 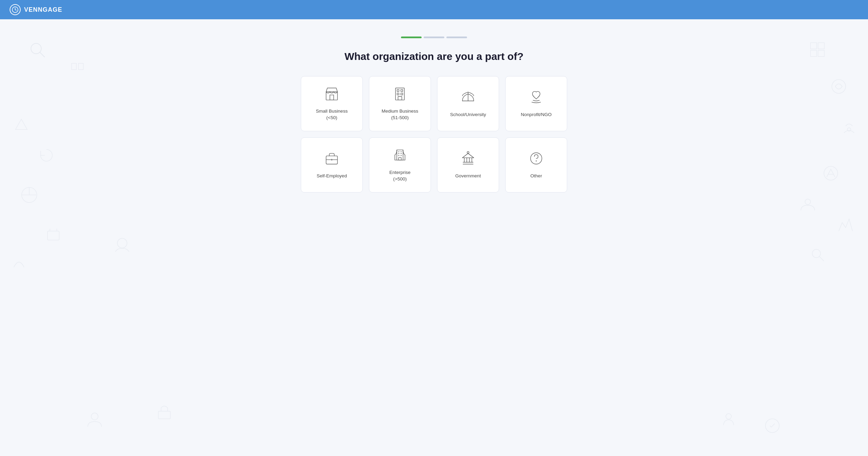 What do you see at coordinates (468, 165) in the screenshot?
I see `org-card-government: Government` at bounding box center [468, 165].